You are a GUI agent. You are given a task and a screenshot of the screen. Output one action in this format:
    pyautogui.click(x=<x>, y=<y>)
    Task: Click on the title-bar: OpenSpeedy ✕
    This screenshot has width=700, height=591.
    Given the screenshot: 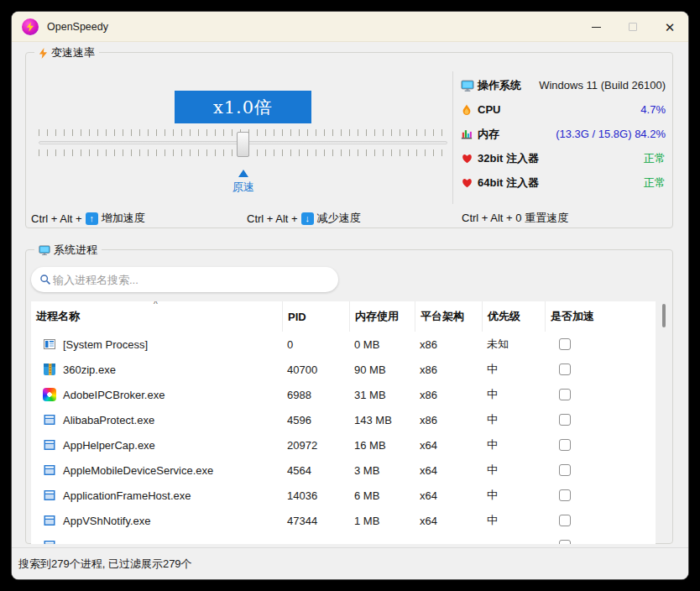 What is the action you would take?
    pyautogui.click(x=350, y=27)
    